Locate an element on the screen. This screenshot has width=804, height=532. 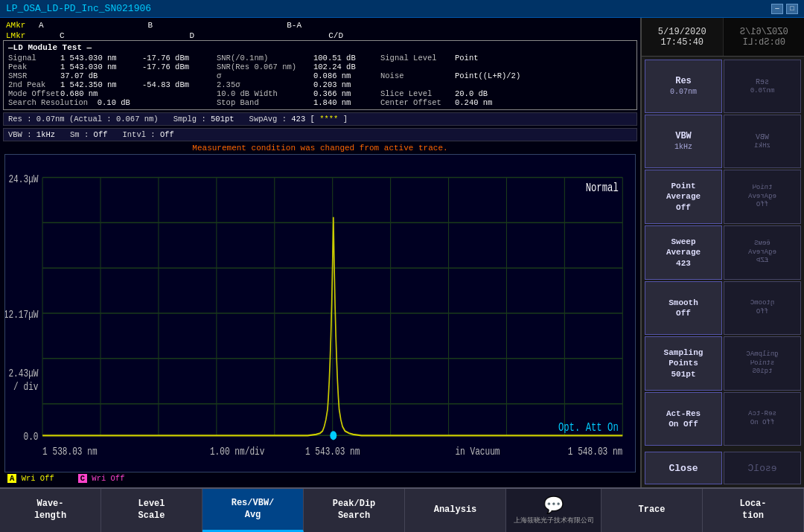
svg-text: Normal is located at coordinates (602, 188).